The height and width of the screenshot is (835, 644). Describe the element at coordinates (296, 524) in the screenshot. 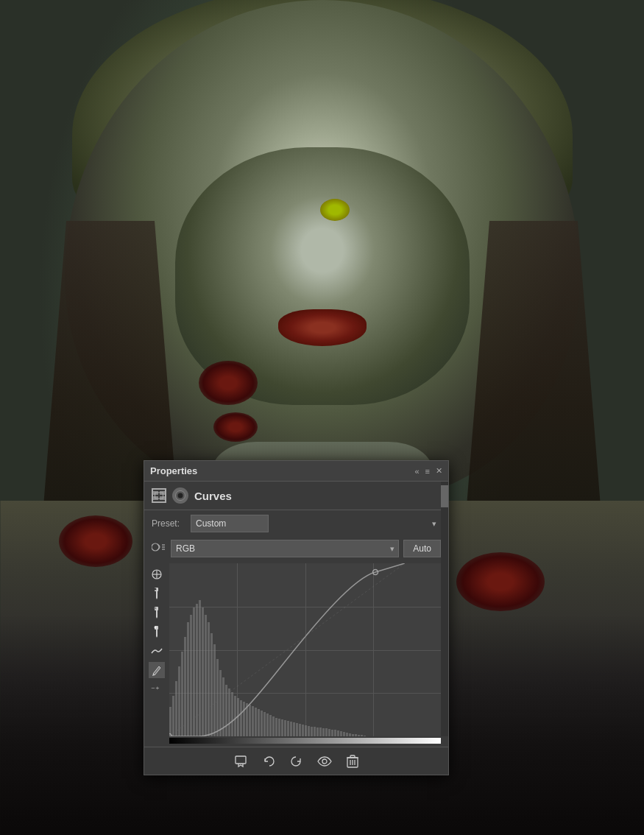

I see `preset-row: Preset: Custom Default Strong Contrast L…` at that location.